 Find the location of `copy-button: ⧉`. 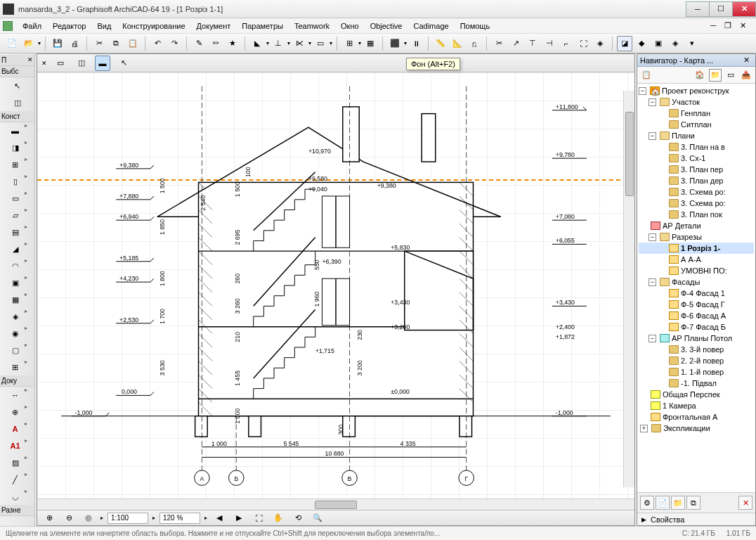

copy-button: ⧉ is located at coordinates (116, 44).